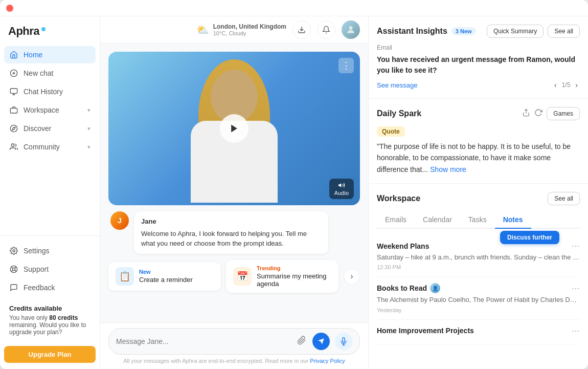 This screenshot has height=369, width=588. What do you see at coordinates (166, 279) in the screenshot?
I see `suggestion-text: Create a reminder` at bounding box center [166, 279].